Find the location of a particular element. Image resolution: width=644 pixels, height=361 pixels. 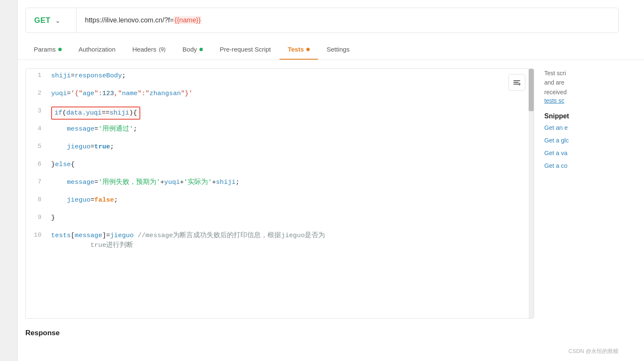

tab-tests-label: Tests is located at coordinates (296, 49).